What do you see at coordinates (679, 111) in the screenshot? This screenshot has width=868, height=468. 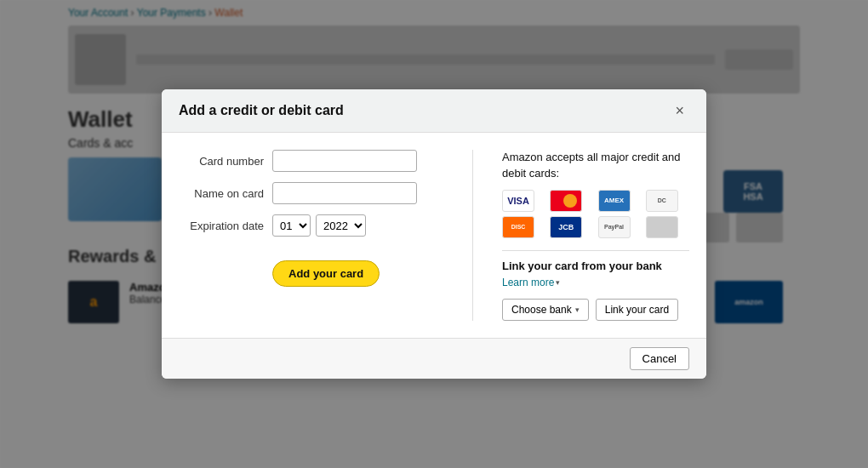 I see `modal-close-button: ×` at bounding box center [679, 111].